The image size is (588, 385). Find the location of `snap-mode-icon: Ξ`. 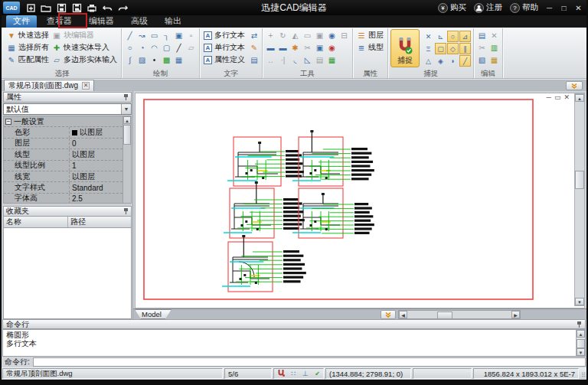

snap-mode-icon: Ξ is located at coordinates (429, 49).